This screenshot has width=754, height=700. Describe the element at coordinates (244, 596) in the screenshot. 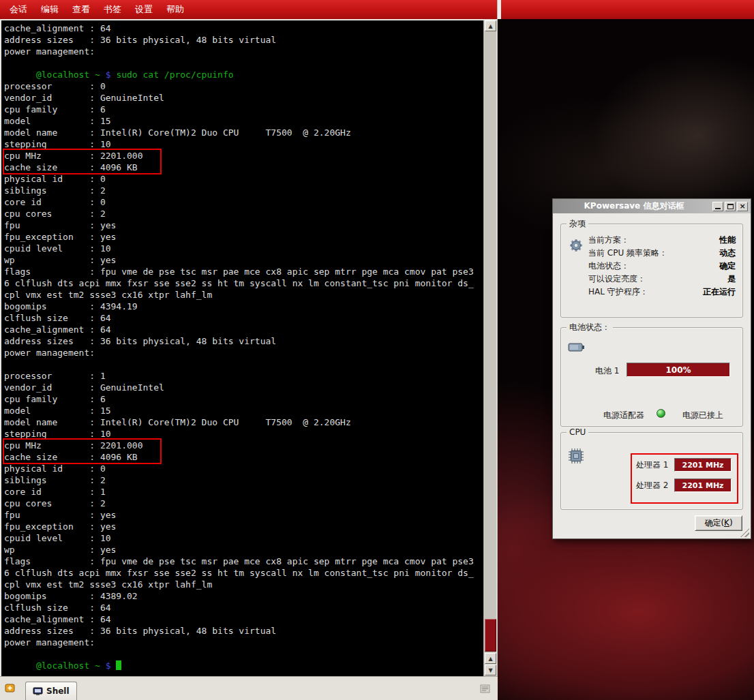

I see `terminal-line: bogomips : 4389.02` at that location.